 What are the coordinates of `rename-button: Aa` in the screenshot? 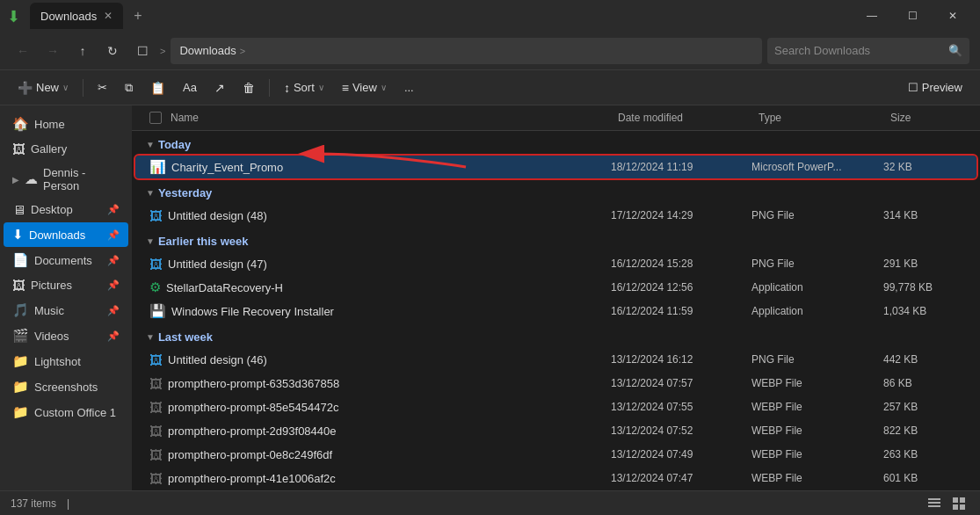 It's located at (190, 88).